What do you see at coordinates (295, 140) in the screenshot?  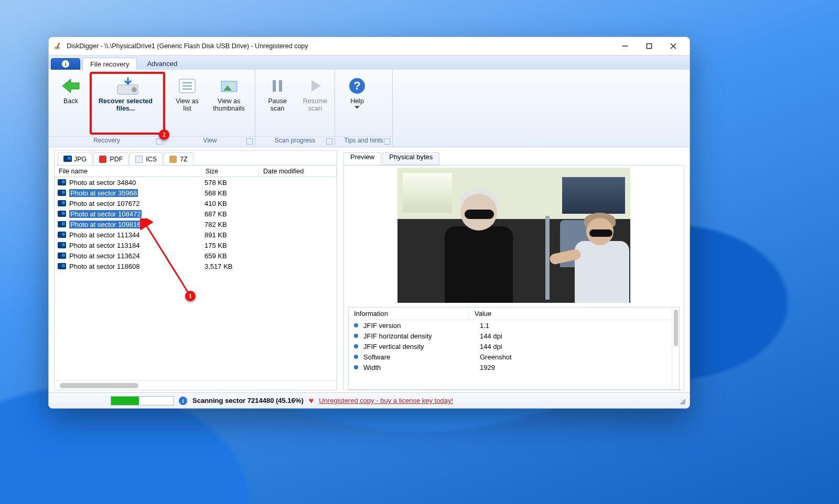 I see `group-scan-label: Scan progress` at bounding box center [295, 140].